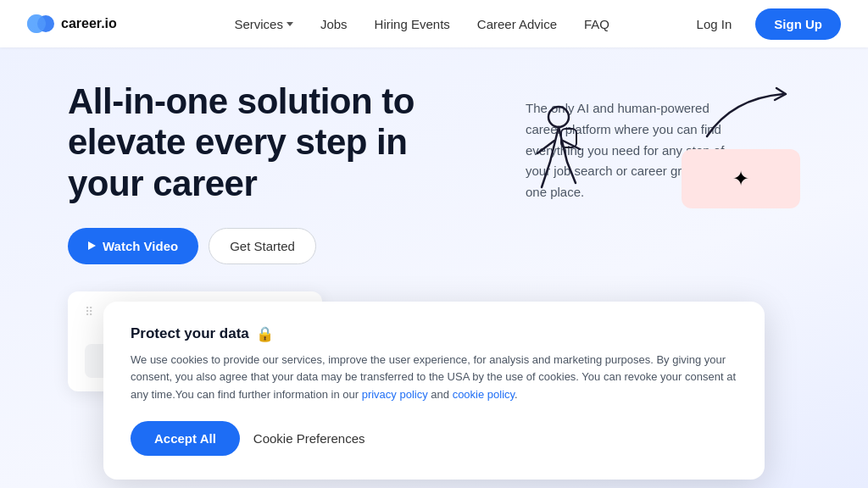  What do you see at coordinates (422, 24) in the screenshot?
I see `nav-links: Services Jobs Hiring Events Career Advic…` at bounding box center [422, 24].